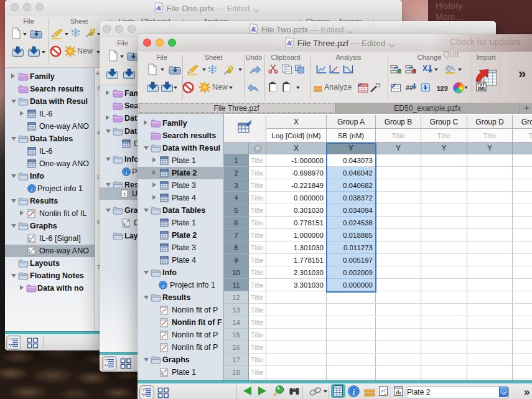 This screenshot has height=399, width=532. What do you see at coordinates (354, 392) in the screenshot?
I see `svg-text: i` at bounding box center [354, 392].